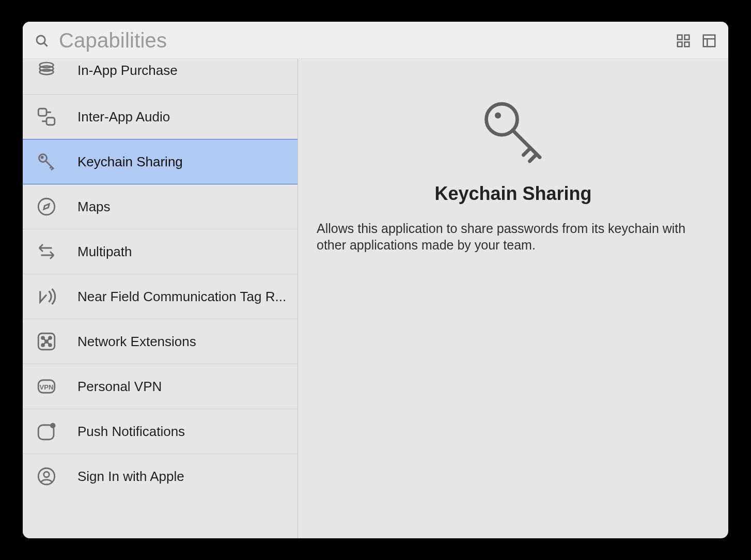 The width and height of the screenshot is (751, 560). I want to click on plugs-icon, so click(46, 117).